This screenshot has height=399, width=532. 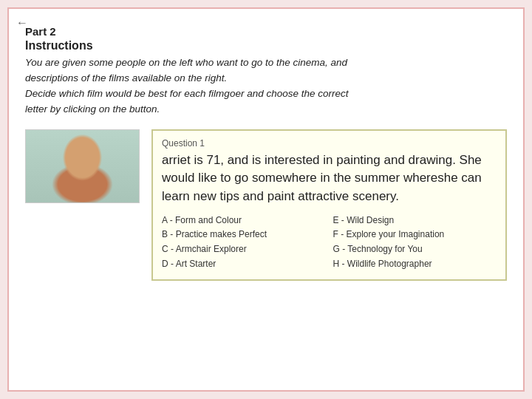 What do you see at coordinates (330, 242) in the screenshot?
I see `options-list: A - Form and Colour B - Practice makes P…` at bounding box center [330, 242].